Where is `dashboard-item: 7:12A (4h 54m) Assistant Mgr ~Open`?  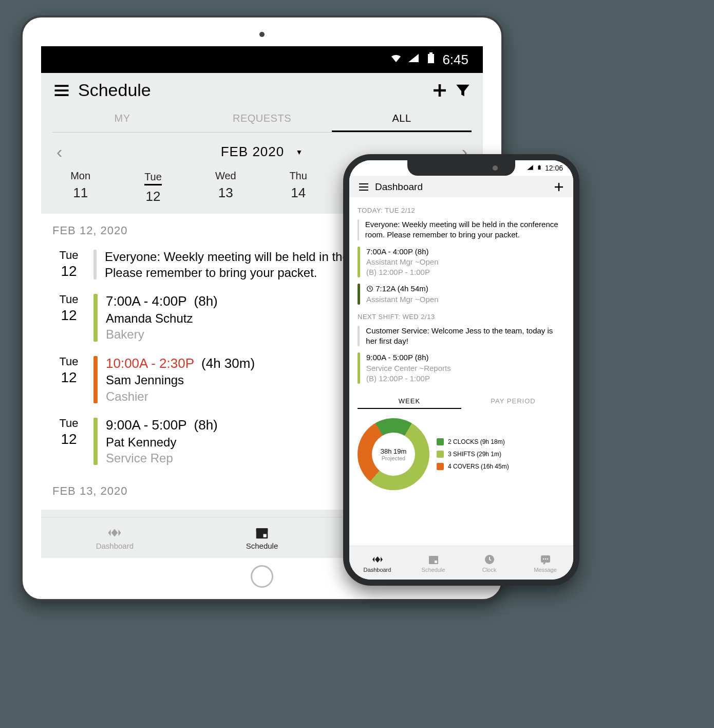 dashboard-item: 7:12A (4h 54m) Assistant Mgr ~Open is located at coordinates (461, 295).